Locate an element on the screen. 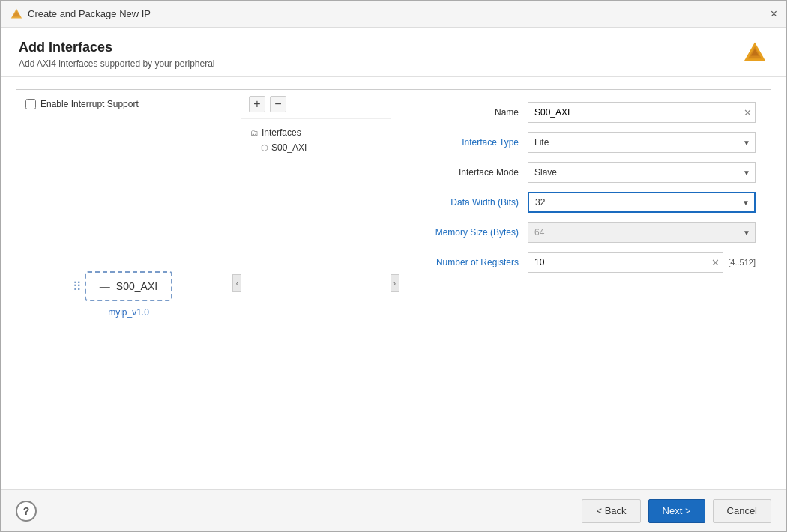 The width and height of the screenshot is (787, 532). footer-left: ? is located at coordinates (26, 511).